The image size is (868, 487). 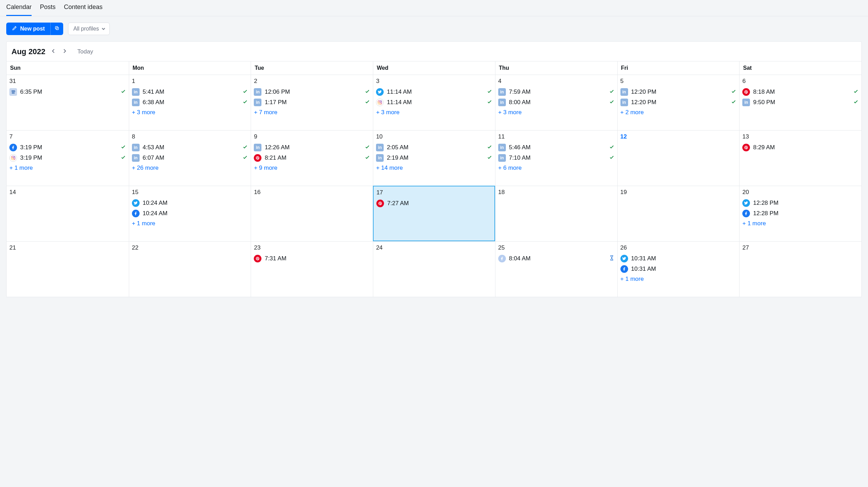 What do you see at coordinates (312, 92) in the screenshot?
I see `scheduled-post: in12:06 PM` at bounding box center [312, 92].